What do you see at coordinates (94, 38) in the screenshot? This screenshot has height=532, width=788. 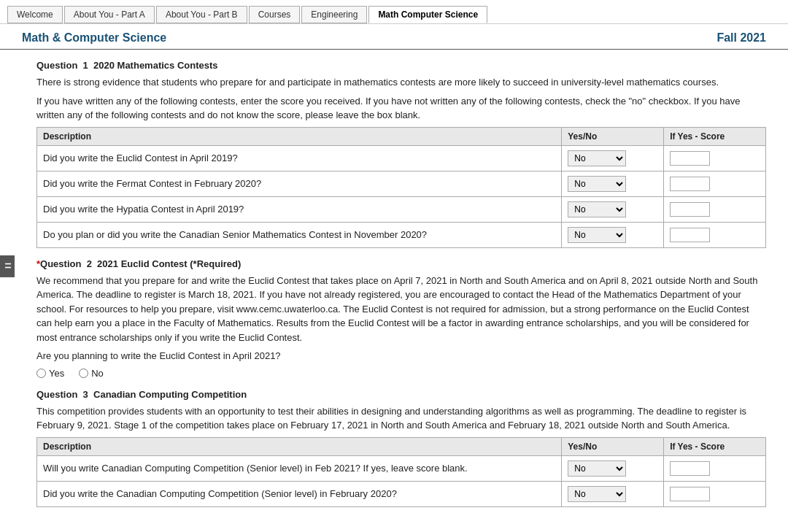 I see `page-title: Math & Computer Science` at bounding box center [94, 38].